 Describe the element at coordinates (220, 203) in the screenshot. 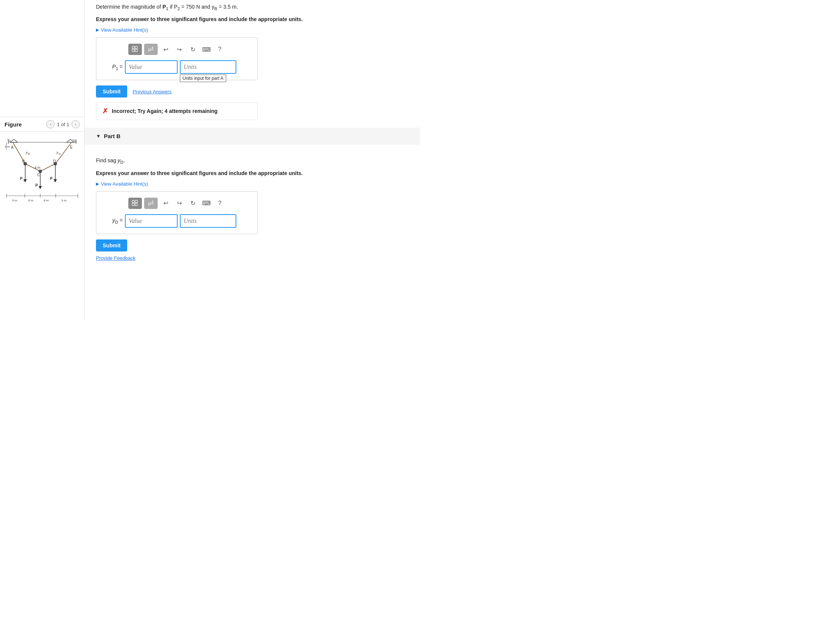

I see `part-b-help-button: ?` at that location.